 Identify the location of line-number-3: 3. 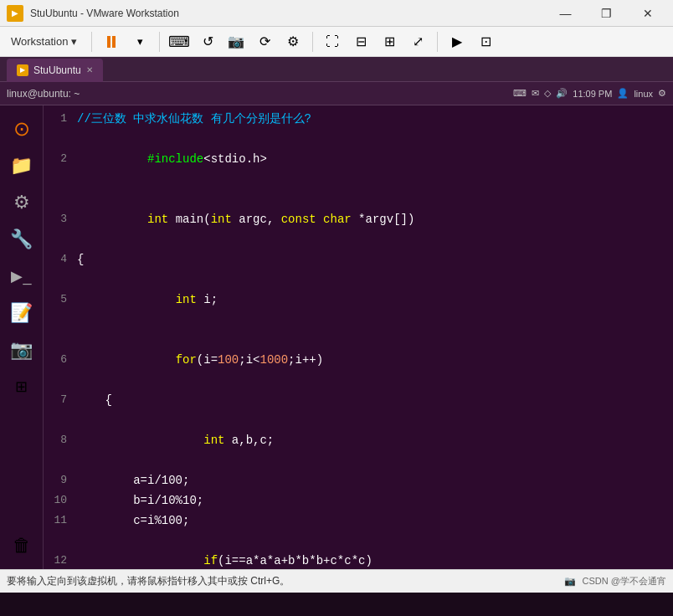
(59, 219).